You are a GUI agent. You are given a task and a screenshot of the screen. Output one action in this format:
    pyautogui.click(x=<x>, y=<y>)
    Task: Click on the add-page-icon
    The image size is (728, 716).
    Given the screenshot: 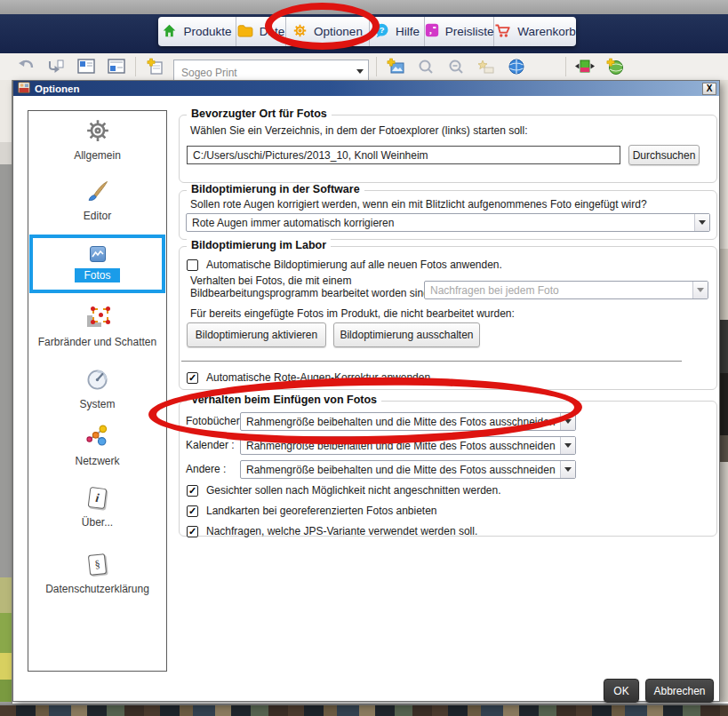 What is the action you would take?
    pyautogui.click(x=155, y=67)
    